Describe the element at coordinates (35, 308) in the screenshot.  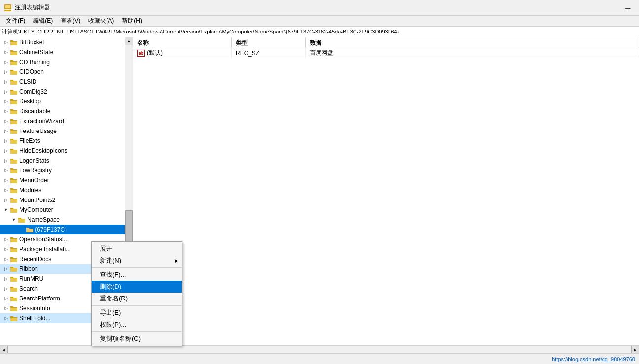
I see `tree-label: SessionInfo` at that location.